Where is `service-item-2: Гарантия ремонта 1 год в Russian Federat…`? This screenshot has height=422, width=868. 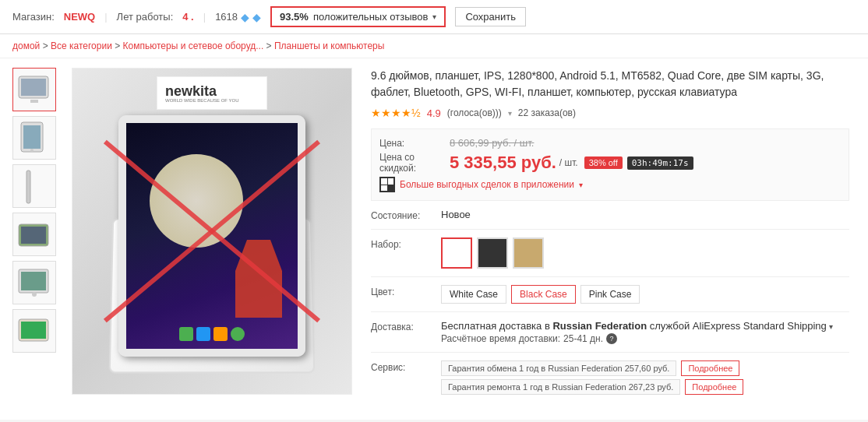 service-item-2: Гарантия ремонта 1 год в Russian Federat… is located at coordinates (592, 387).